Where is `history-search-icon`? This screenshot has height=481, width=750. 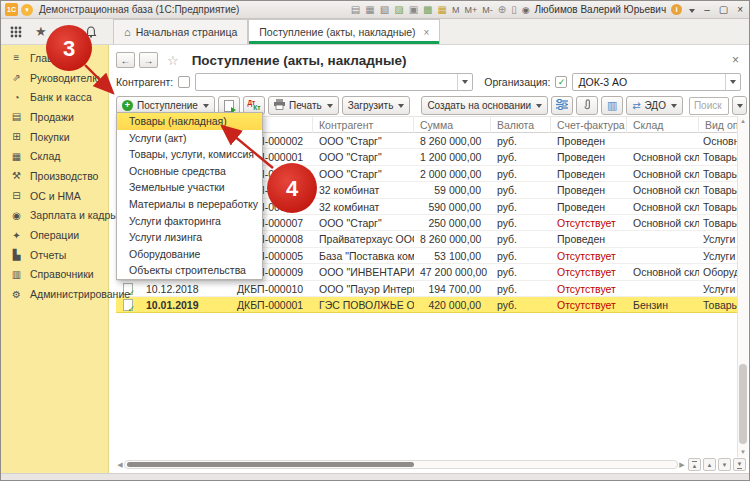 history-search-icon is located at coordinates (66, 32).